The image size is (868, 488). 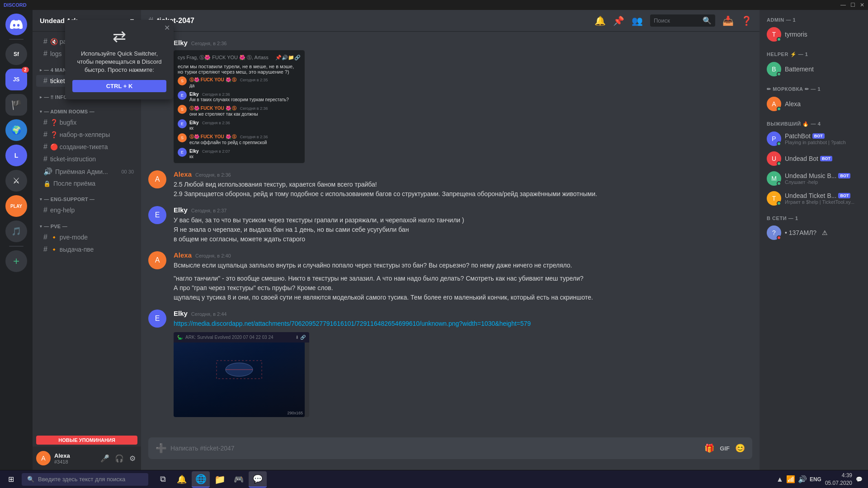 I want to click on message-author-elky: Elky, so click(x=181, y=42).